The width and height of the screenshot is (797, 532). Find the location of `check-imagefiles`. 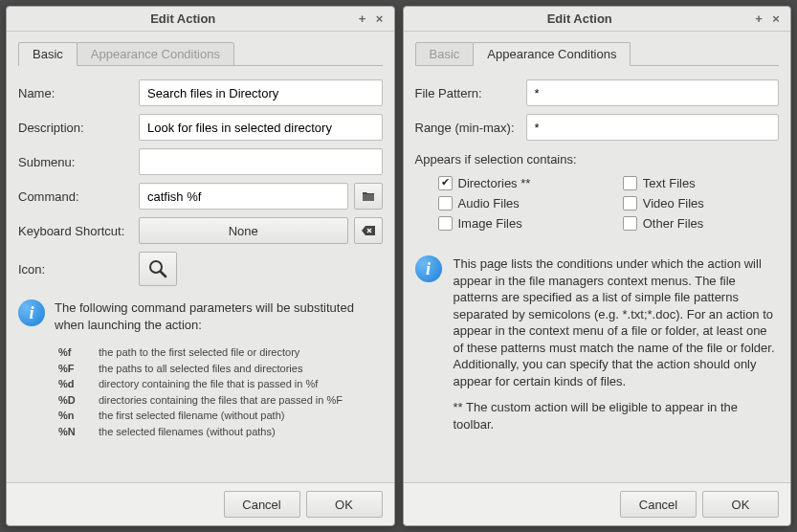

check-imagefiles is located at coordinates (446, 224).